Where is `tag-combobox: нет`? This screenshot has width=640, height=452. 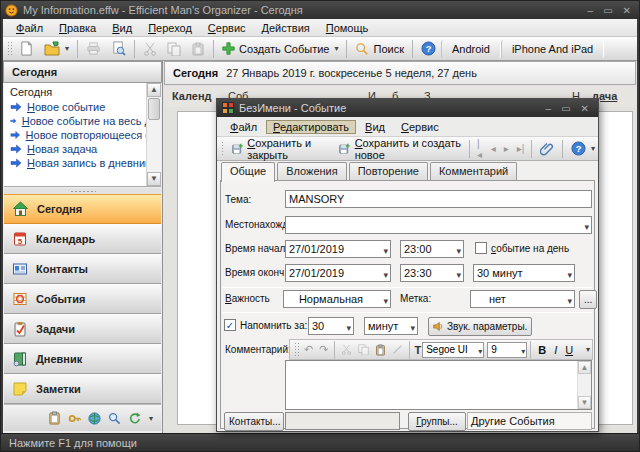 tag-combobox: нет is located at coordinates (522, 299).